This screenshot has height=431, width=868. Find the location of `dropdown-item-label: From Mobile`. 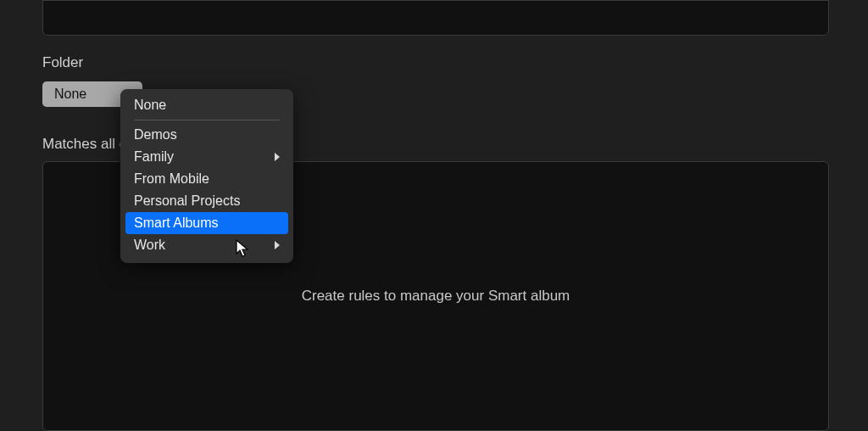

dropdown-item-label: From Mobile is located at coordinates (171, 179).